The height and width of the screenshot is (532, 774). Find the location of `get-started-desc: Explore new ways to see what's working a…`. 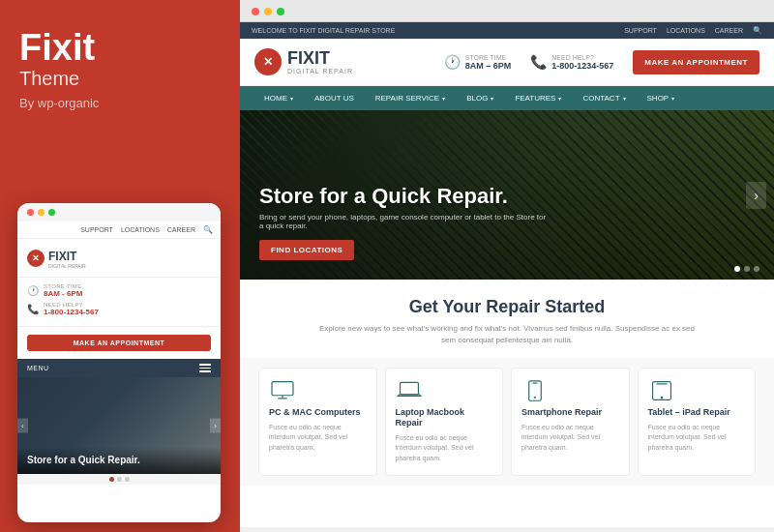

get-started-desc: Explore new ways to see what's working a… is located at coordinates (507, 335).